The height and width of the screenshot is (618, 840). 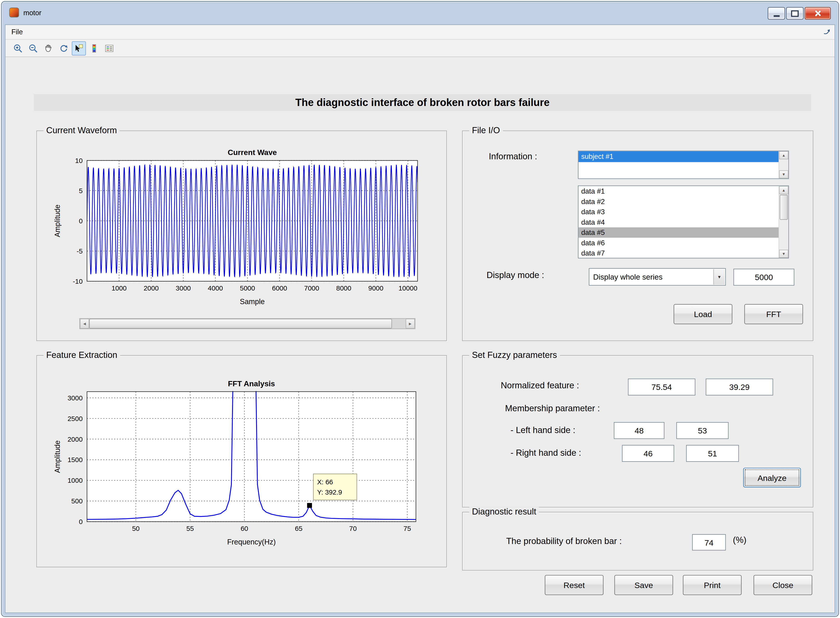 I want to click on pan-button, so click(x=48, y=48).